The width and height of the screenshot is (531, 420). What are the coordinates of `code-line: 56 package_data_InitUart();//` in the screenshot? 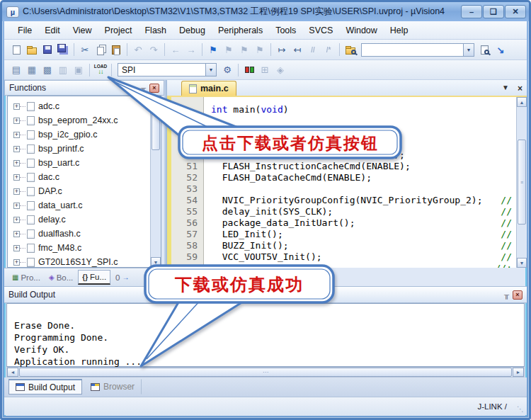 It's located at (344, 223).